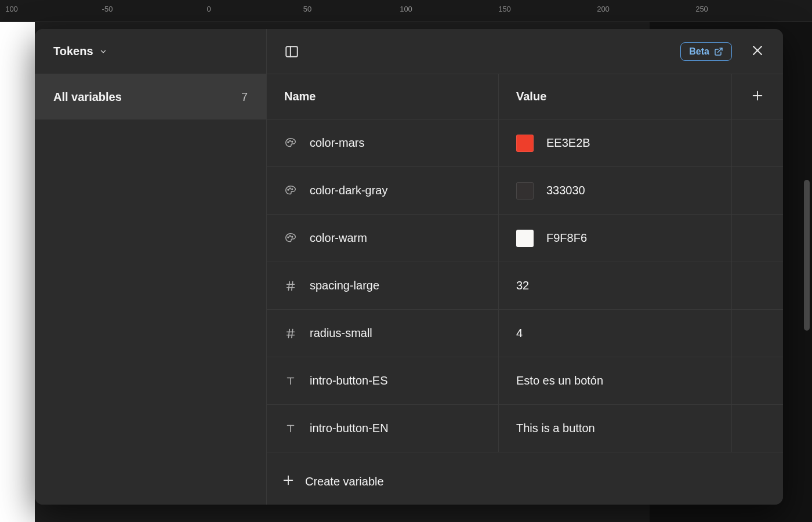 This screenshot has height=522, width=812. What do you see at coordinates (383, 428) in the screenshot?
I see `variable-name-cell: intro-button-EN` at bounding box center [383, 428].